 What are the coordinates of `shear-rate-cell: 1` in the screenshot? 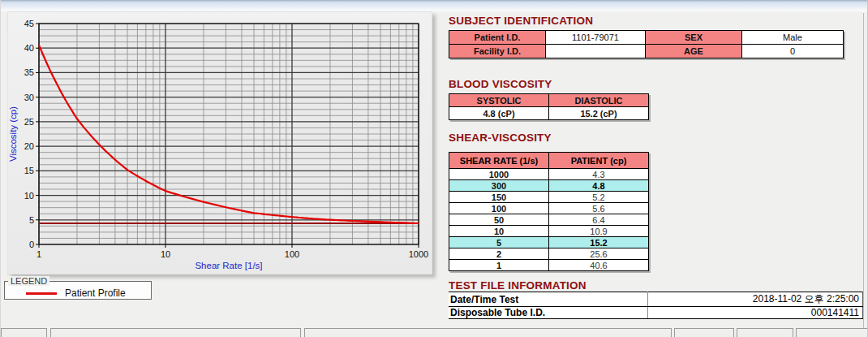 It's located at (500, 266).